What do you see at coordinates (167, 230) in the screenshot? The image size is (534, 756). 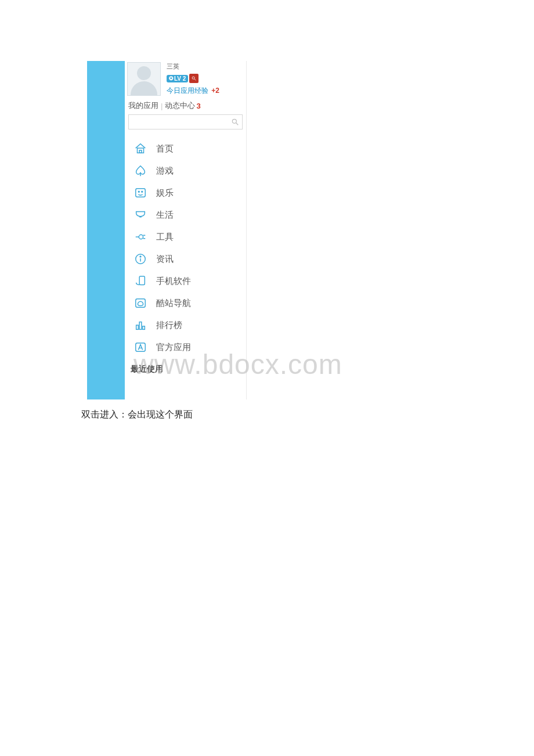 I see `app-sidebar-panel: 三英 LV 2 今日应用经验 +2 我的应用 | 动态中心 3` at bounding box center [167, 230].